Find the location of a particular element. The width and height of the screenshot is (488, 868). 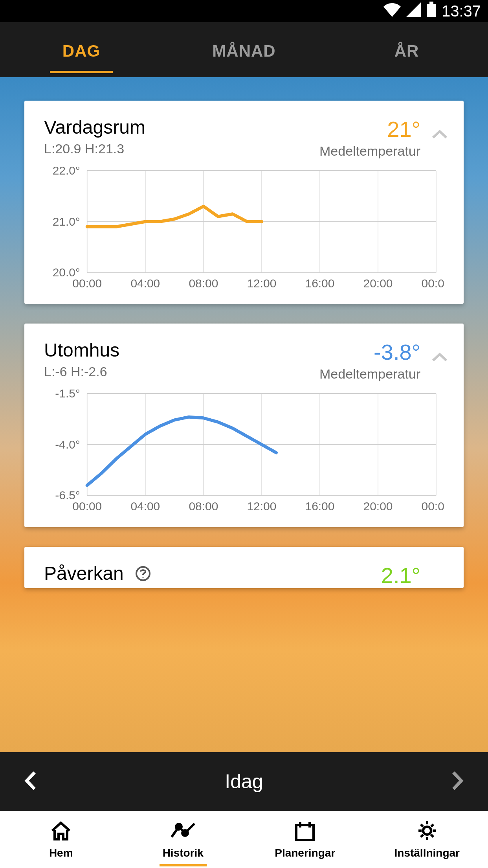

svg-text: 22.0° is located at coordinates (66, 172).